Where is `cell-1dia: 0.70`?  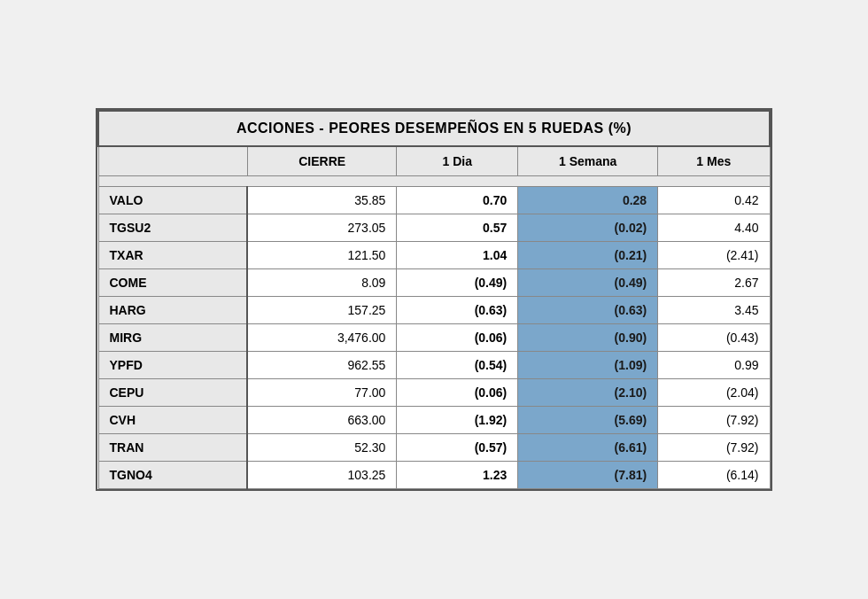 cell-1dia: 0.70 is located at coordinates (457, 200).